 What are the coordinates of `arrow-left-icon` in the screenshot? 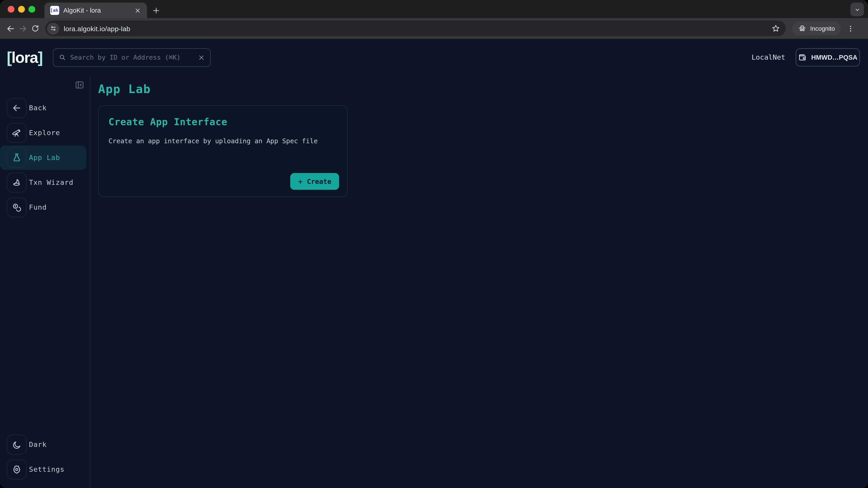 It's located at (17, 108).